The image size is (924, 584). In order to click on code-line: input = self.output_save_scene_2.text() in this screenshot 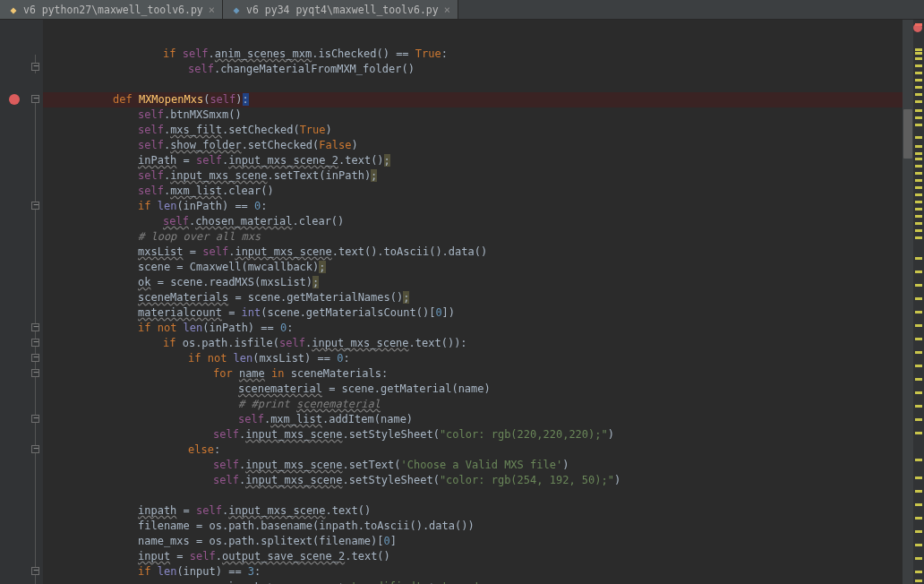, I will do `click(476, 557)`.